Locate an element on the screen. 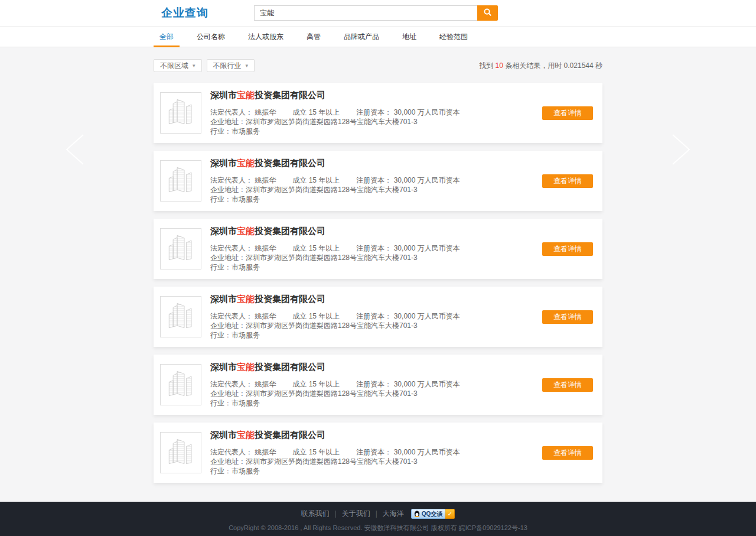 This screenshot has width=756, height=536. search-input is located at coordinates (366, 13).